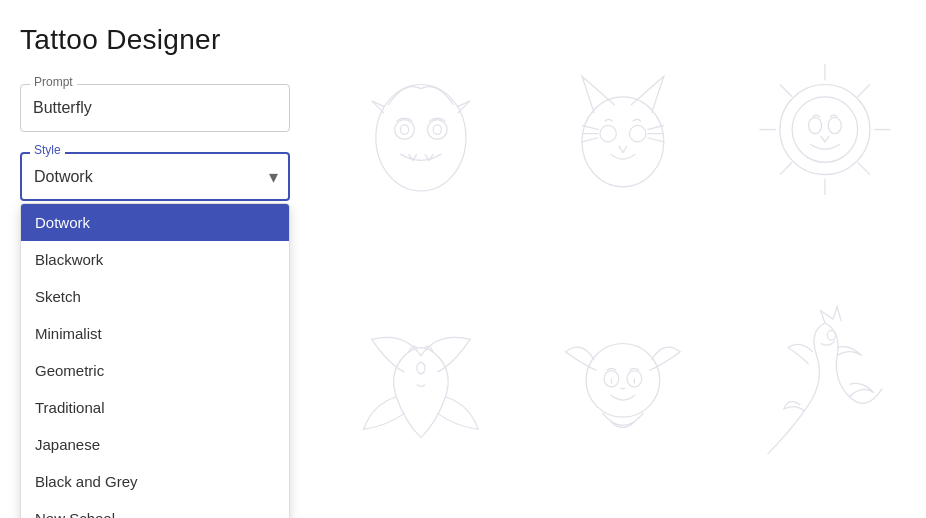 This screenshot has width=926, height=518. What do you see at coordinates (155, 296) in the screenshot?
I see `dropdown-item: Sketch` at bounding box center [155, 296].